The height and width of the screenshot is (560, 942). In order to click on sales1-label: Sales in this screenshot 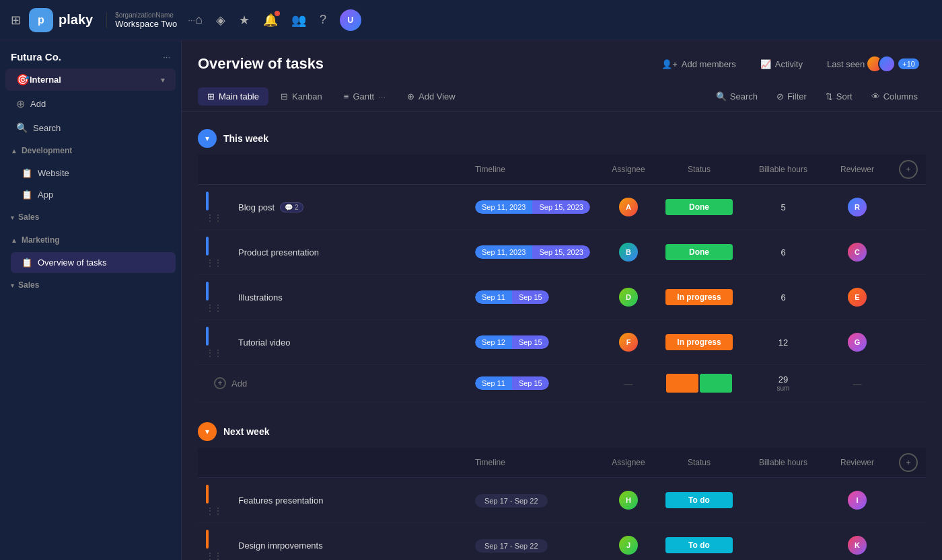, I will do `click(28, 217)`.